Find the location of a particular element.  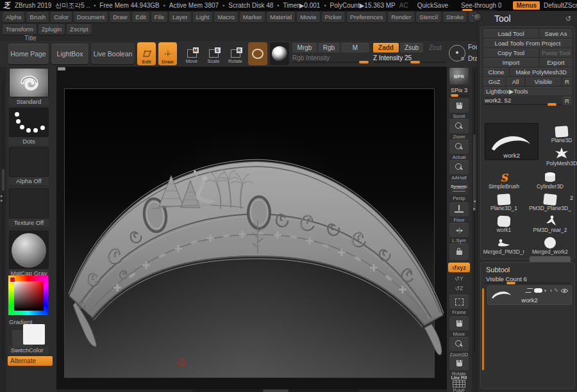

current-brush-button is located at coordinates (258, 54).